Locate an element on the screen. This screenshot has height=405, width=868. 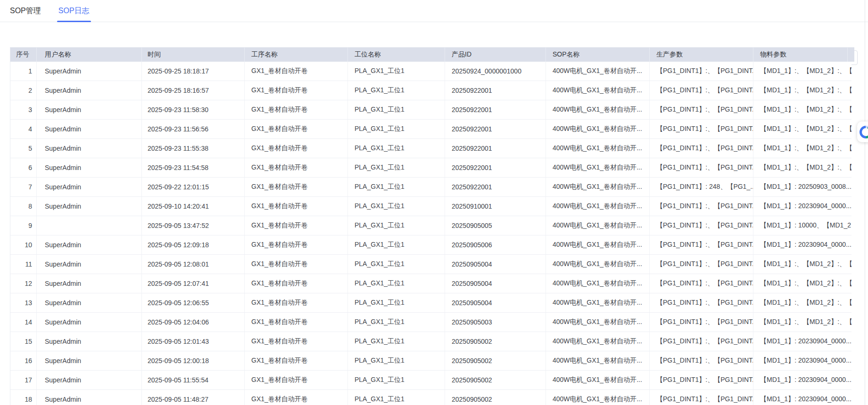
cell-seq: 7 is located at coordinates (24, 187).